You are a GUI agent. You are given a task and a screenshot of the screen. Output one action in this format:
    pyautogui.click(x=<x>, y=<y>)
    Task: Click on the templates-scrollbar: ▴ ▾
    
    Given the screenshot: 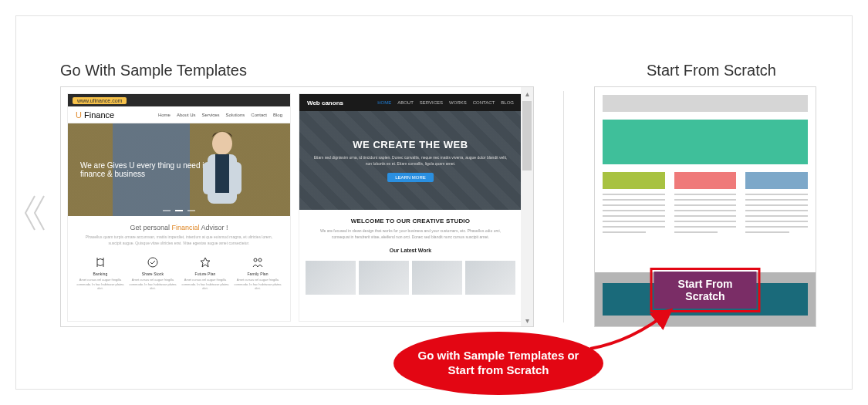 What is the action you would take?
    pyautogui.click(x=527, y=207)
    